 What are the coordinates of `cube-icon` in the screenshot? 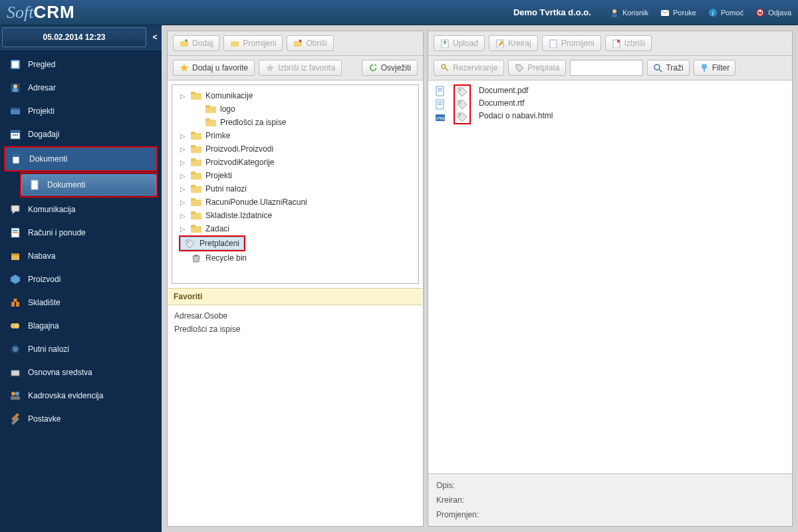 It's located at (15, 279).